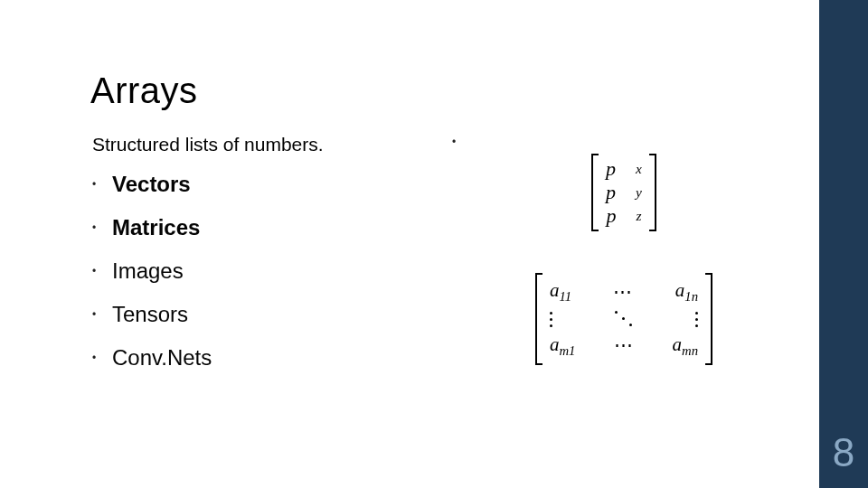 This screenshot has width=868, height=488. Describe the element at coordinates (687, 292) in the screenshot. I see `matrix-cell: a1n` at that location.